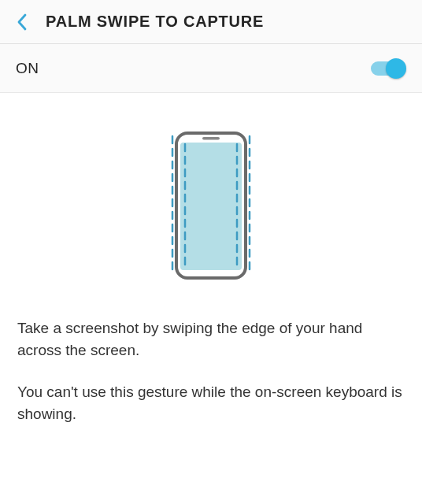  What do you see at coordinates (211, 403) in the screenshot?
I see `description-paragraph-2: You can't use this gesture while the on-…` at bounding box center [211, 403].